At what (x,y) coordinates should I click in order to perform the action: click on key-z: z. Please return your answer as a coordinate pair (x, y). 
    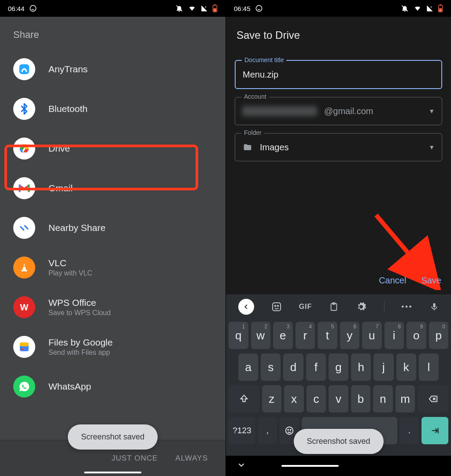
    Looking at the image, I should click on (272, 399).